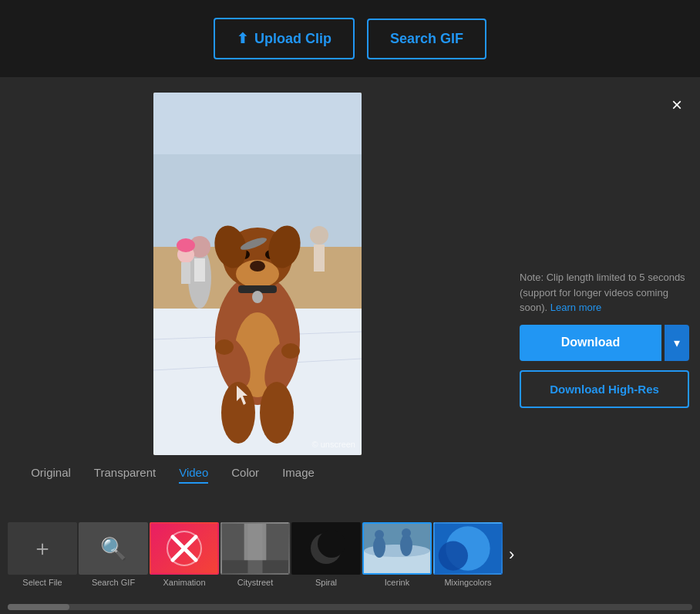  What do you see at coordinates (184, 555) in the screenshot?
I see `filmstrip-item-xanimation: Xanimation` at bounding box center [184, 555].